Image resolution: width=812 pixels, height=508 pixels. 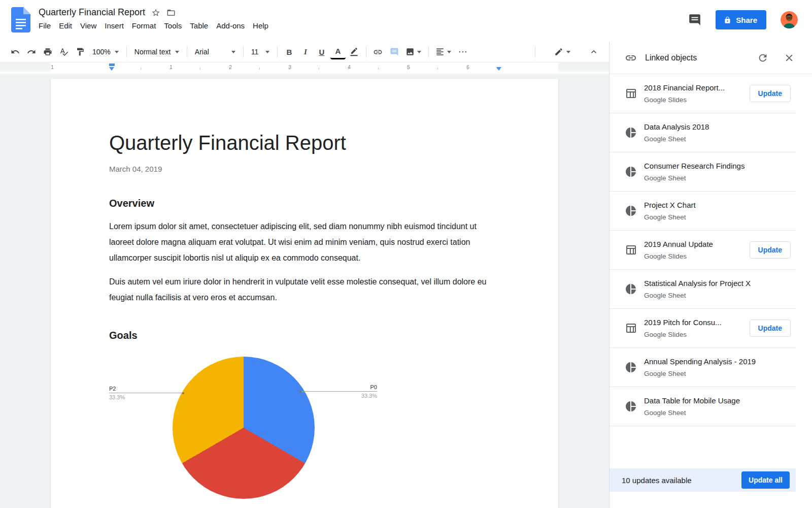 I want to click on spellcheck-button, so click(x=64, y=52).